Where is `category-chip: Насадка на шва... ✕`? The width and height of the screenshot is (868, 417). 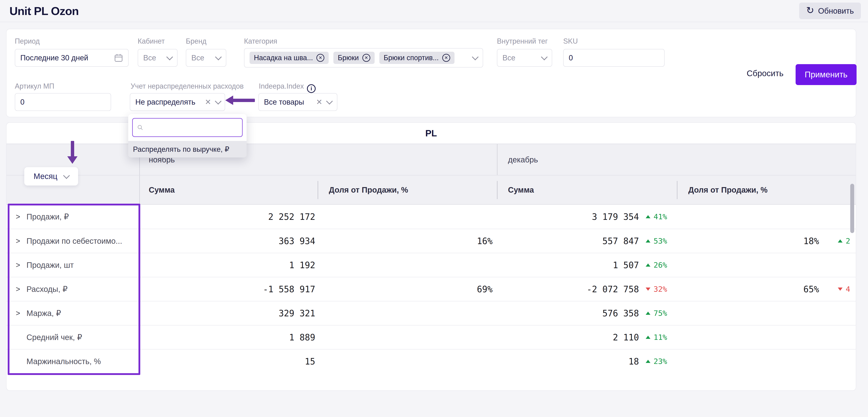
category-chip: Насадка на шва... ✕ is located at coordinates (289, 58).